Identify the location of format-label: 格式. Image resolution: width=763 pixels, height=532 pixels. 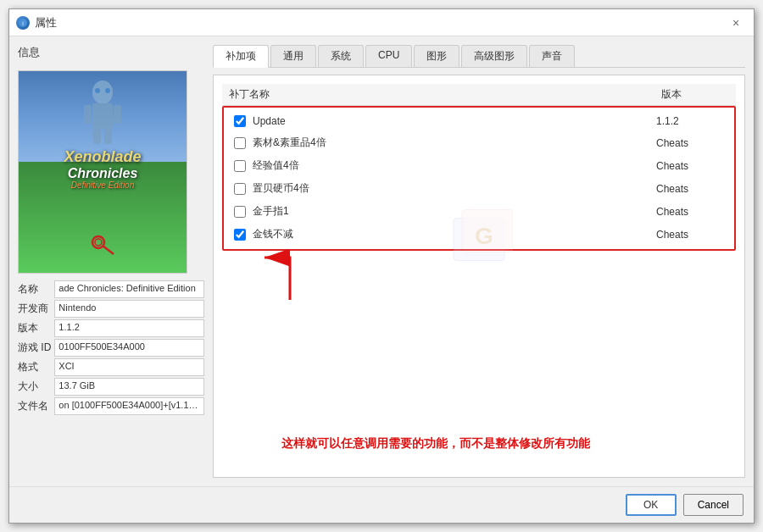
(34, 368).